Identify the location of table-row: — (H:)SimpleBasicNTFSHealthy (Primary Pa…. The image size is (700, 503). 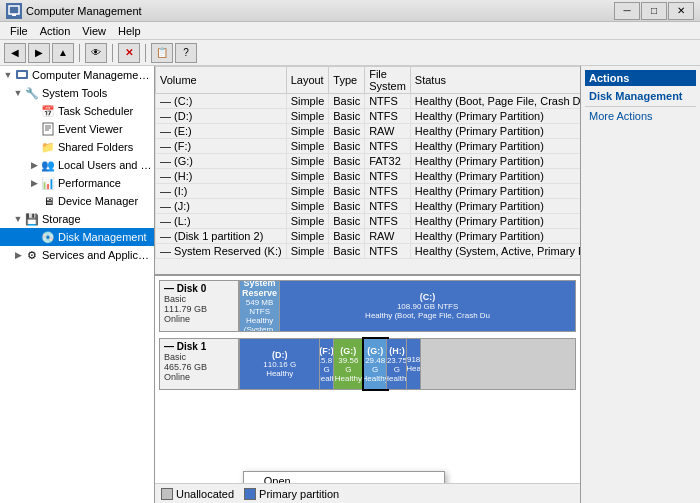
(368, 176).